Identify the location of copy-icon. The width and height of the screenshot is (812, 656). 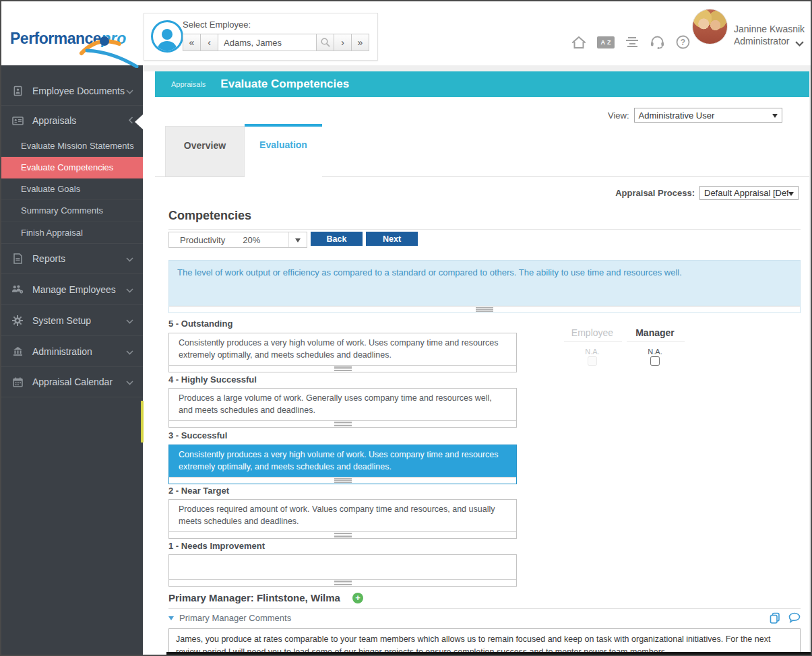
(775, 618).